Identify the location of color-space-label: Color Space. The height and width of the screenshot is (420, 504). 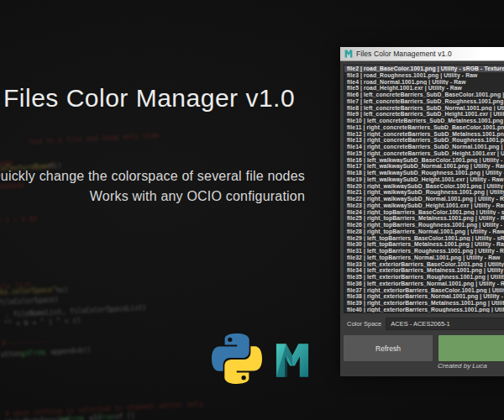
(365, 324).